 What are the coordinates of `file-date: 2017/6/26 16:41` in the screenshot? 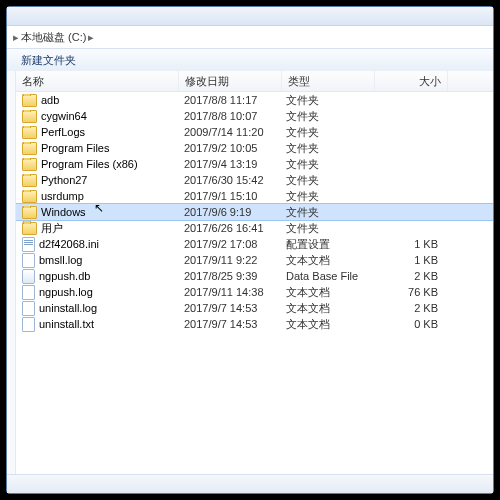 It's located at (229, 228).